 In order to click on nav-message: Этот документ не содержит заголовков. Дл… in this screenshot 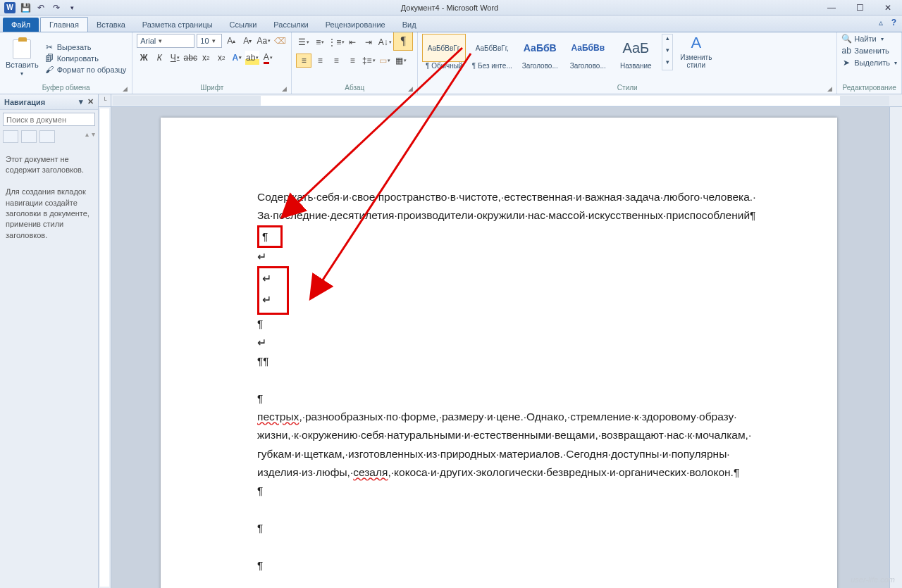, I will do `click(49, 197)`.